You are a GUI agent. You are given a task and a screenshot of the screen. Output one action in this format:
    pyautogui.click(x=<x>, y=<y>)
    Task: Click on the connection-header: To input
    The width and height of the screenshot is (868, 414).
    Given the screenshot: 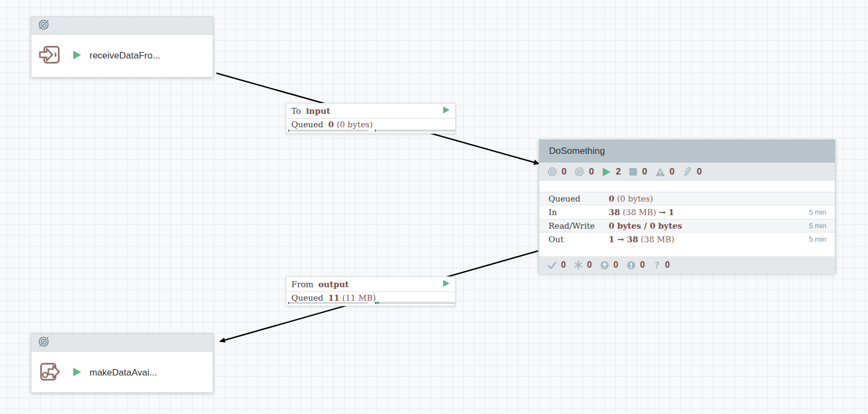 What is the action you would take?
    pyautogui.click(x=371, y=111)
    